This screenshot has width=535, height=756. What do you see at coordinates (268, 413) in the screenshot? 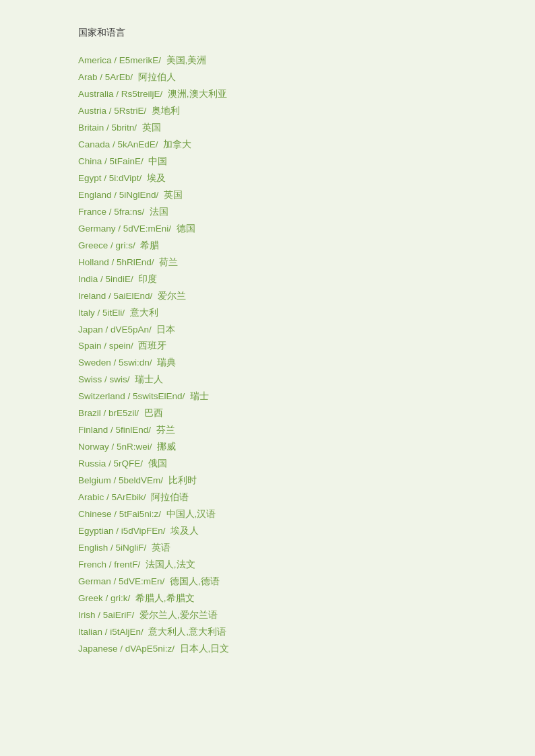
I see `list-item: Brazil / brE5zil/ 巴西` at bounding box center [268, 413].